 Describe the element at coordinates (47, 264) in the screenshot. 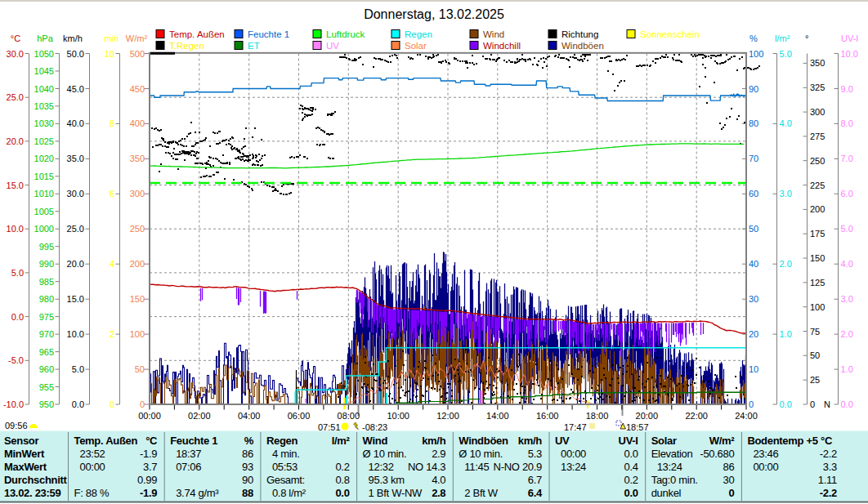

I see `svg-text: 990` at that location.